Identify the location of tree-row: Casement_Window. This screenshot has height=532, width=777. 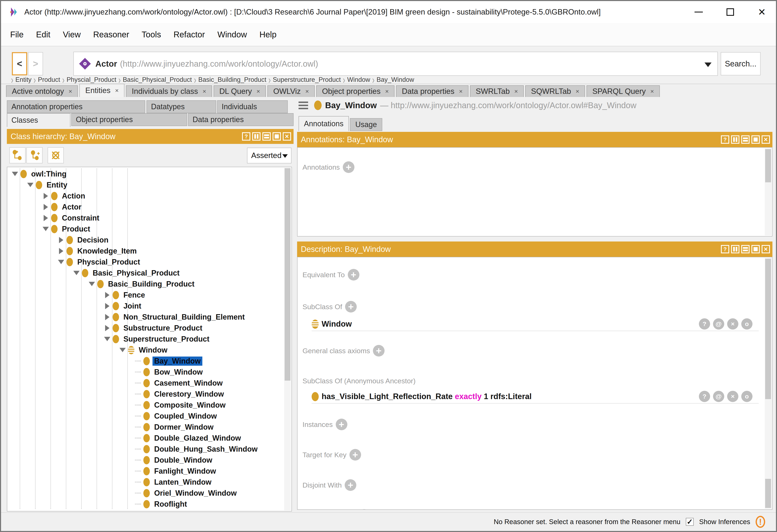
(145, 383).